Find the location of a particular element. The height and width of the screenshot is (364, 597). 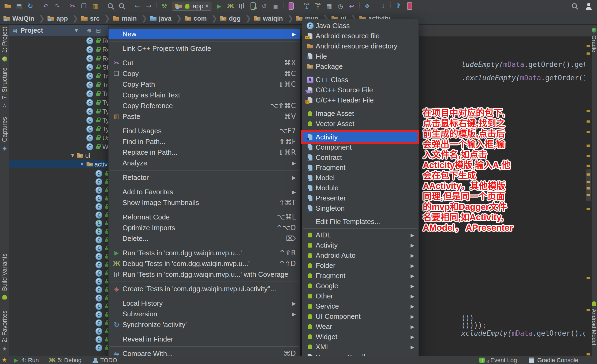

tool-window-button: Captures is located at coordinates (5, 134).